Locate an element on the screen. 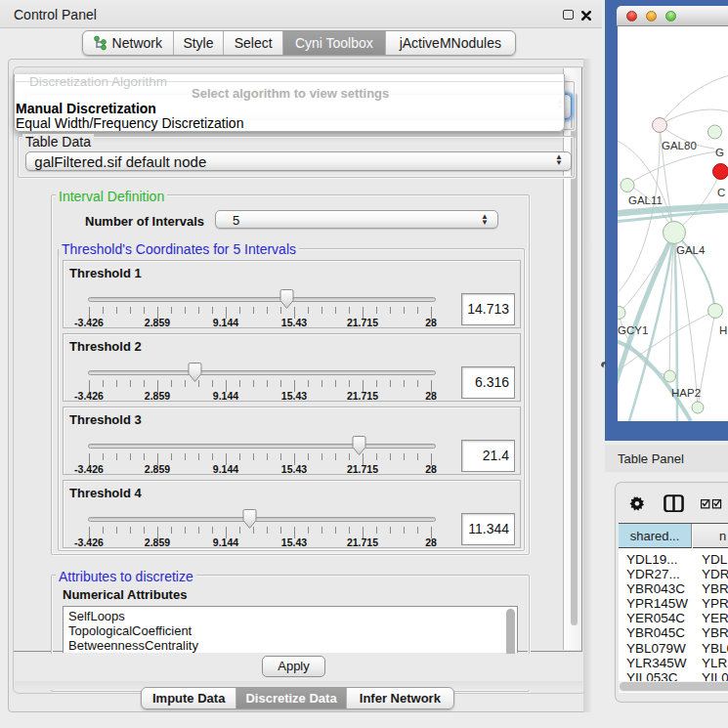 This screenshot has height=728, width=728. svg-text: H is located at coordinates (723, 330).